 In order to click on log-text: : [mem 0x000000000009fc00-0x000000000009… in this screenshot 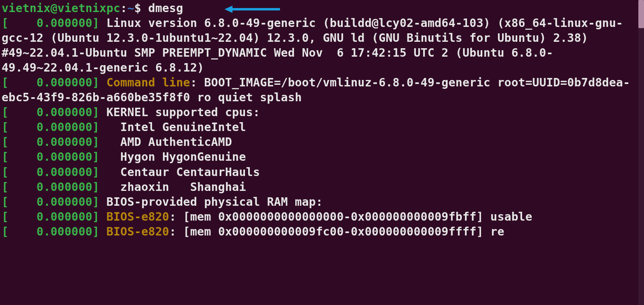, I will do `click(337, 231)`.